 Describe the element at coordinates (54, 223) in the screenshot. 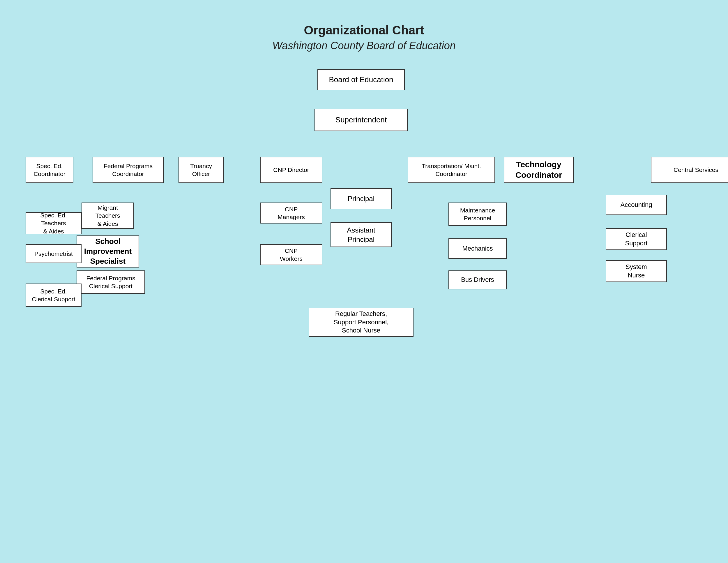

I see `spec-ed-teachers-box: Spec. Ed. Teachers & Aides` at that location.